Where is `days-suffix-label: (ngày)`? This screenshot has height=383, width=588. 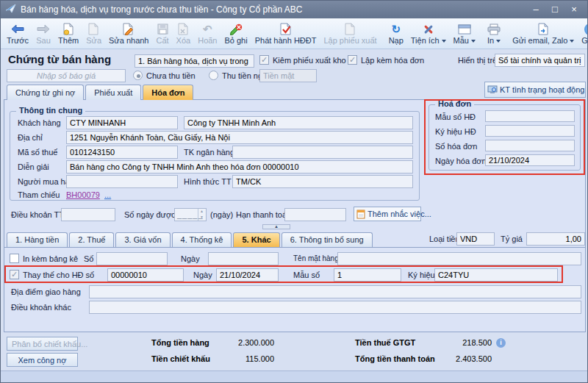 days-suffix-label: (ngày) is located at coordinates (222, 215).